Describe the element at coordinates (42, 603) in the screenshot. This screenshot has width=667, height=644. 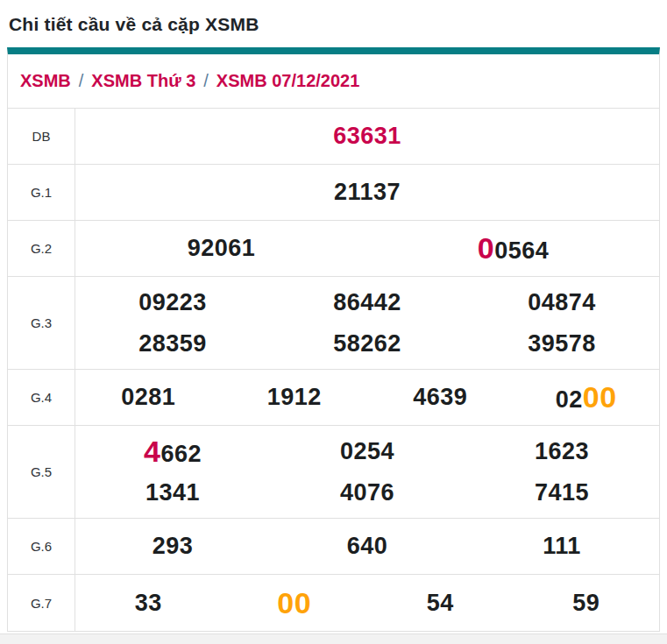
I see `prize-label: G.7` at that location.